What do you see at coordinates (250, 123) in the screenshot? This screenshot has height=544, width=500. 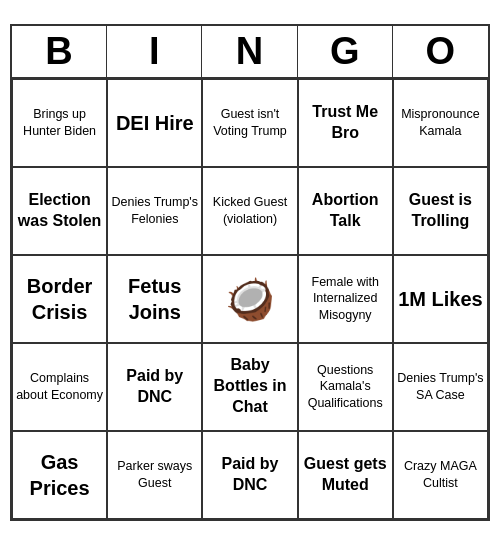 I see `bingo-cell: Guest isn't Voting Trump` at bounding box center [250, 123].